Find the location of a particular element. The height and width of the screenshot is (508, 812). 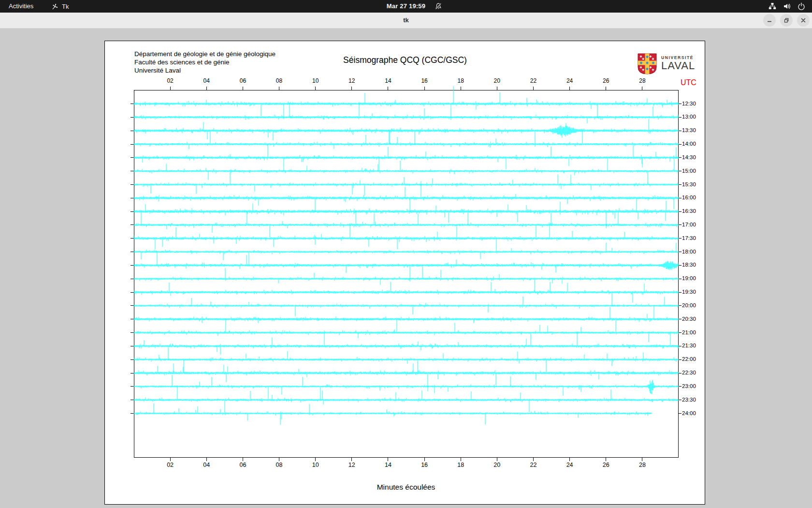

minimize-button is located at coordinates (769, 20).